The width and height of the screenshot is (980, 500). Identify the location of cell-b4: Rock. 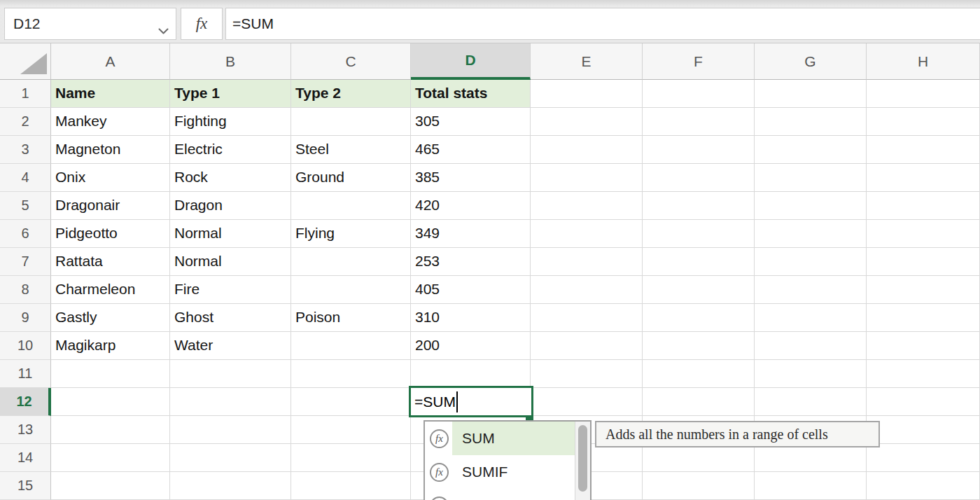
(231, 178).